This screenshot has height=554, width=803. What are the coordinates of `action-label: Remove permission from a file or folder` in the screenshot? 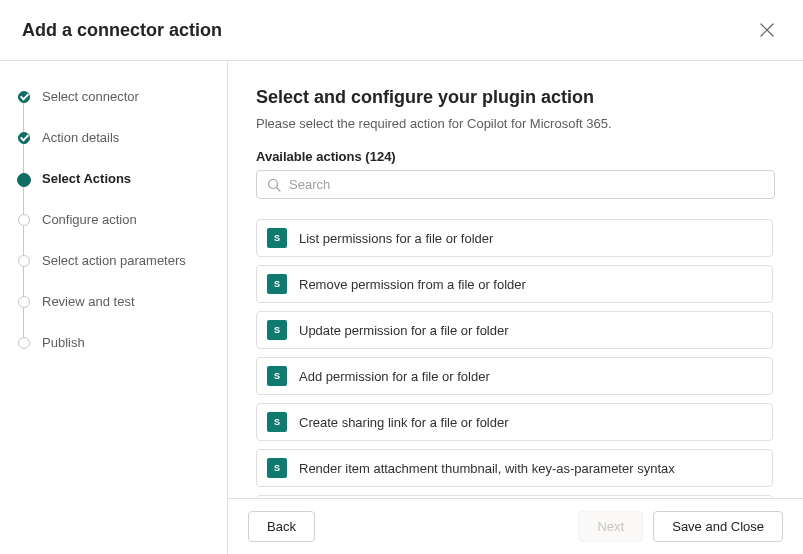 It's located at (412, 284).